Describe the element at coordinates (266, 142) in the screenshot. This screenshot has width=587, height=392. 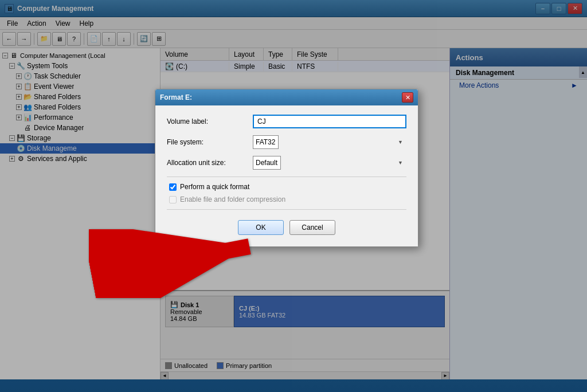
I see `file-system-select: FAT32NTFSexFAT` at that location.